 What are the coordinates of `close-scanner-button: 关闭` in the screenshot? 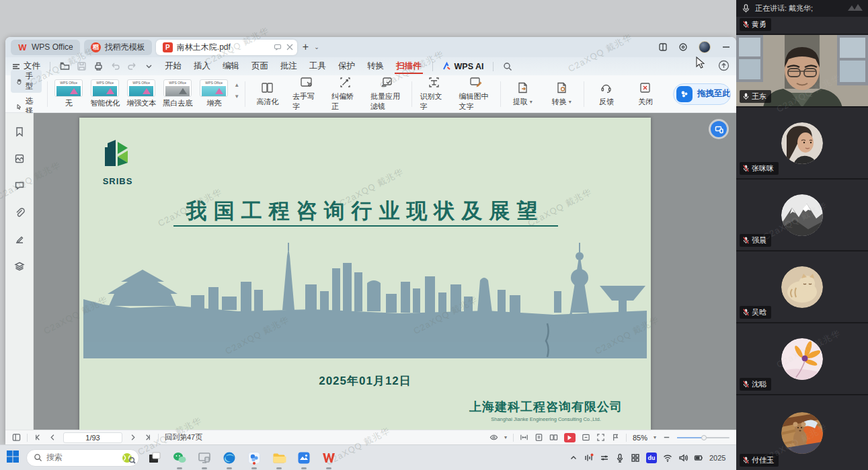 It's located at (645, 94).